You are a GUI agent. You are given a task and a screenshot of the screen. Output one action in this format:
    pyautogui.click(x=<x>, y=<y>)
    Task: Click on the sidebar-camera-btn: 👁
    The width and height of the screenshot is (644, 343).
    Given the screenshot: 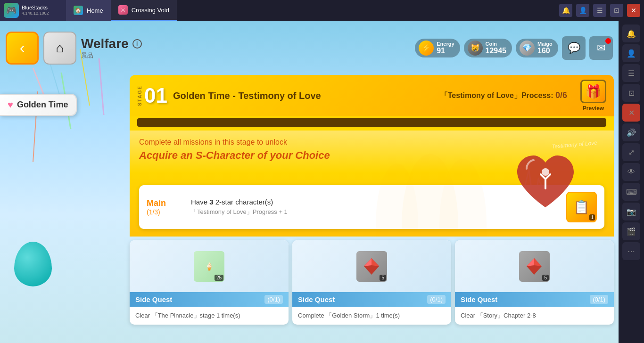 What is the action you would take?
    pyautogui.click(x=631, y=172)
    